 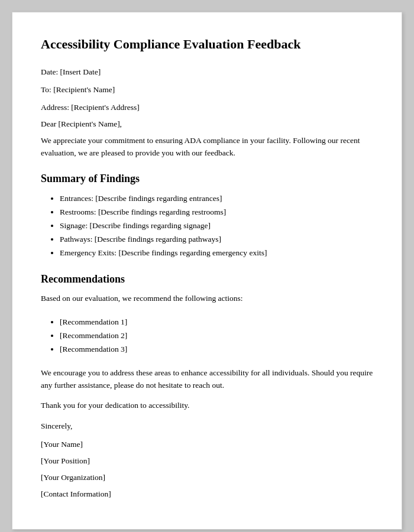 I want to click on signature-block: [Your Name] [Your Position] [Your Organi…, so click(x=207, y=469).